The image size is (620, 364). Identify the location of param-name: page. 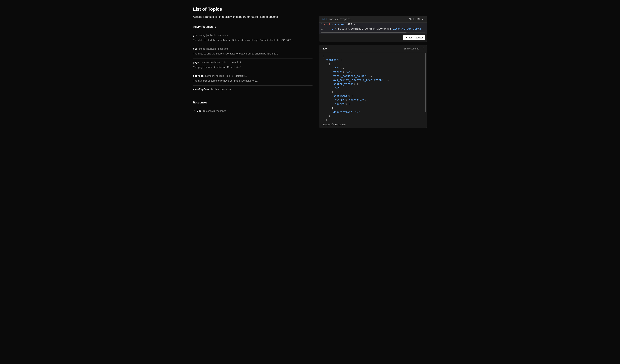
(196, 62).